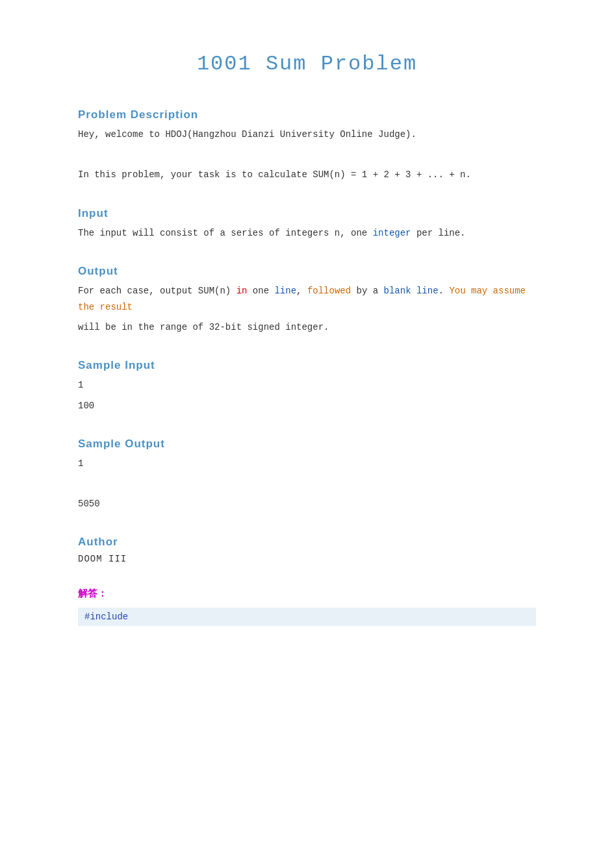 The width and height of the screenshot is (614, 868). Describe the element at coordinates (307, 550) in the screenshot. I see `section-author: Author DOOM III` at that location.